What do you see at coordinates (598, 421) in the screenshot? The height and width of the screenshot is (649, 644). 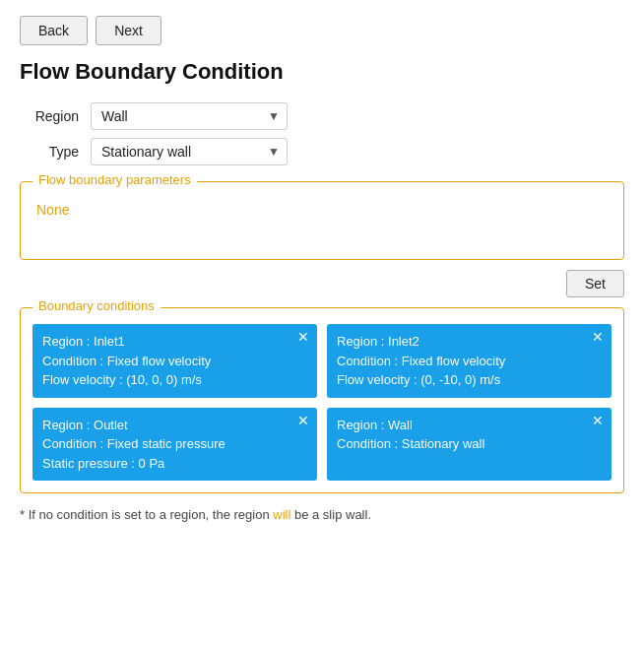 I see `bc-close-wall: ✕` at bounding box center [598, 421].